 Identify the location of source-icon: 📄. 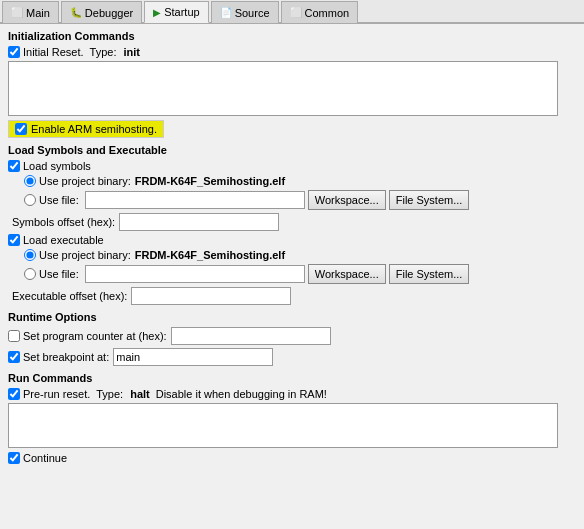
(226, 12).